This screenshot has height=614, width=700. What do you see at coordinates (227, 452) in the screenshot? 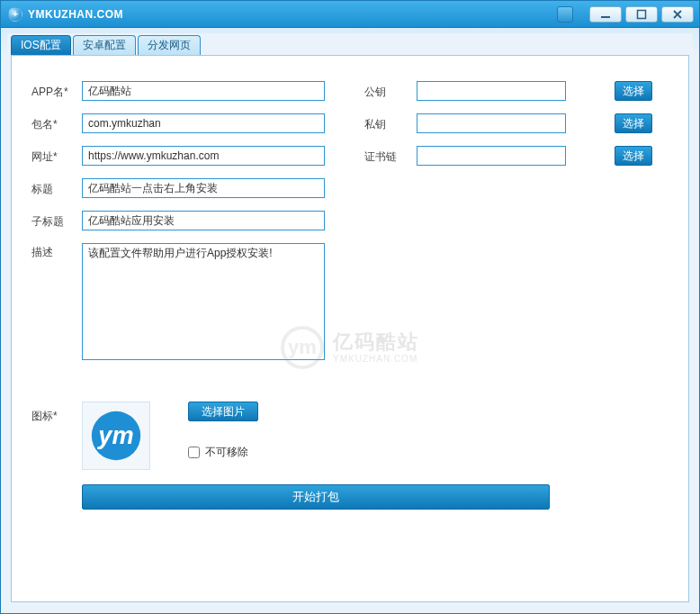
I see `not-removable-label: 不可移除` at bounding box center [227, 452].